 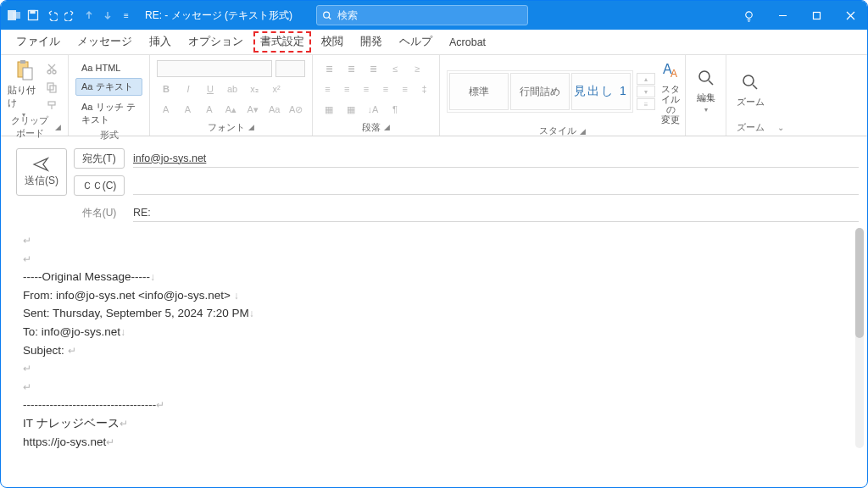 What do you see at coordinates (385, 89) in the screenshot?
I see `justify-button: ≡` at bounding box center [385, 89].